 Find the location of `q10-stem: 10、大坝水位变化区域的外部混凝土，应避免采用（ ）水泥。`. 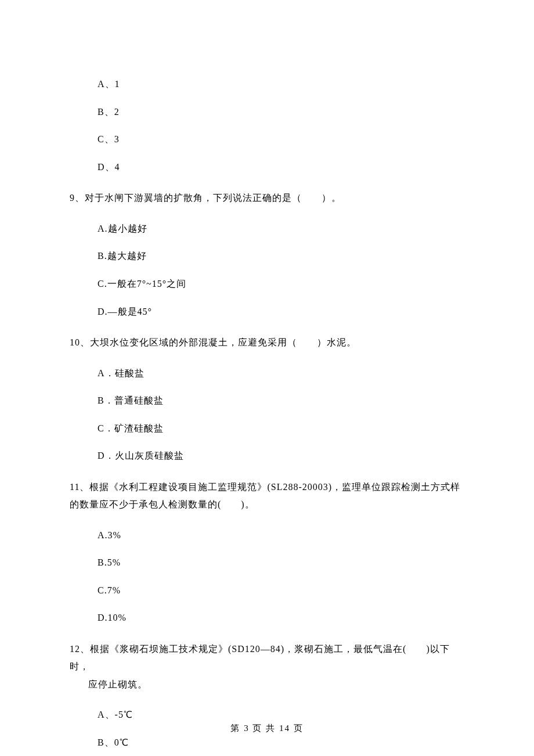

q10-stem: 10、大坝水位变化区域的外部混凝土，应避免采用（ ）水泥。 is located at coordinates (267, 343).